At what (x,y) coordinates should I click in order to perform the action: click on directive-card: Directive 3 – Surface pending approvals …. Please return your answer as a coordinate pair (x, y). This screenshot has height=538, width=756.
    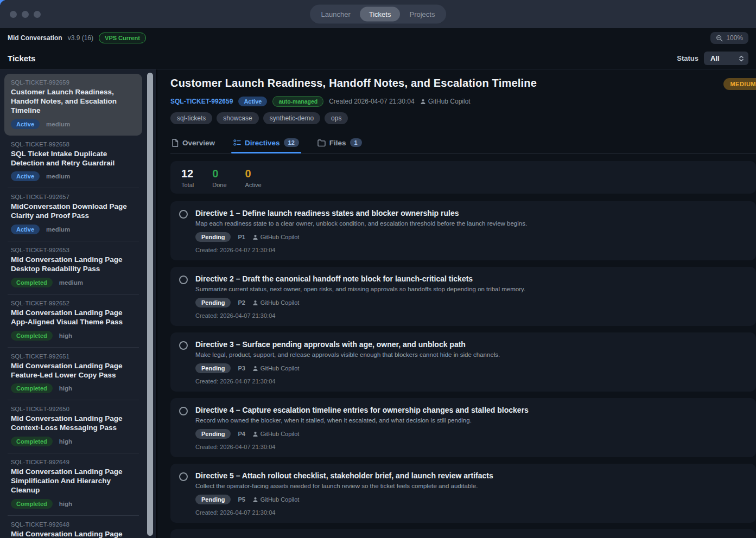
    Looking at the image, I should click on (463, 362).